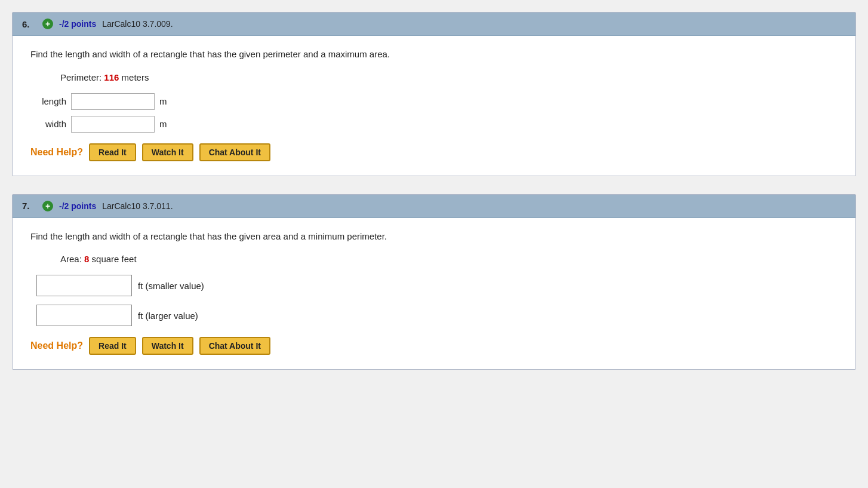 The width and height of the screenshot is (868, 488). I want to click on chat-about-button-6: Chat About It, so click(235, 152).